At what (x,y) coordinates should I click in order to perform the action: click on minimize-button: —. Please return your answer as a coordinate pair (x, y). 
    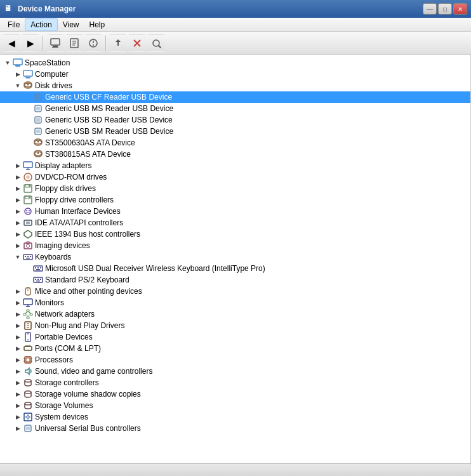
    Looking at the image, I should click on (430, 9).